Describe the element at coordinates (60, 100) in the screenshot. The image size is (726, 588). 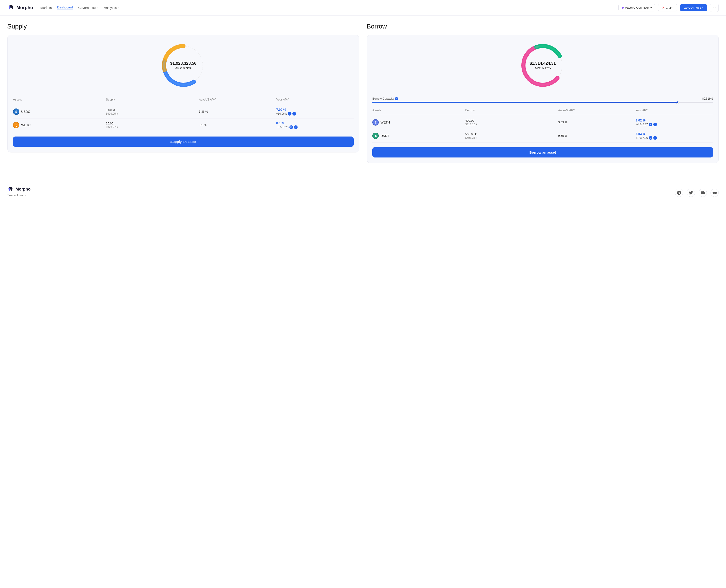
I see `supply-col-assets: Assets` at that location.